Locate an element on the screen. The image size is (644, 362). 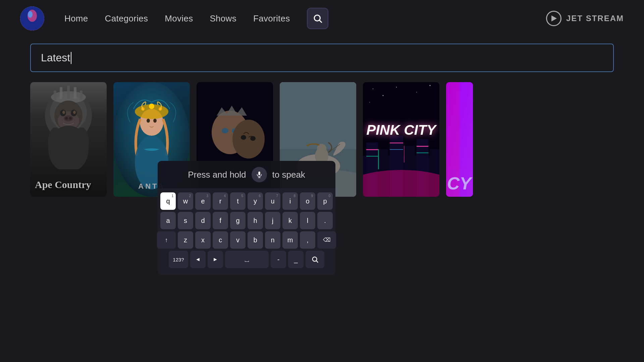
key-shift: ↑ is located at coordinates (166, 240).